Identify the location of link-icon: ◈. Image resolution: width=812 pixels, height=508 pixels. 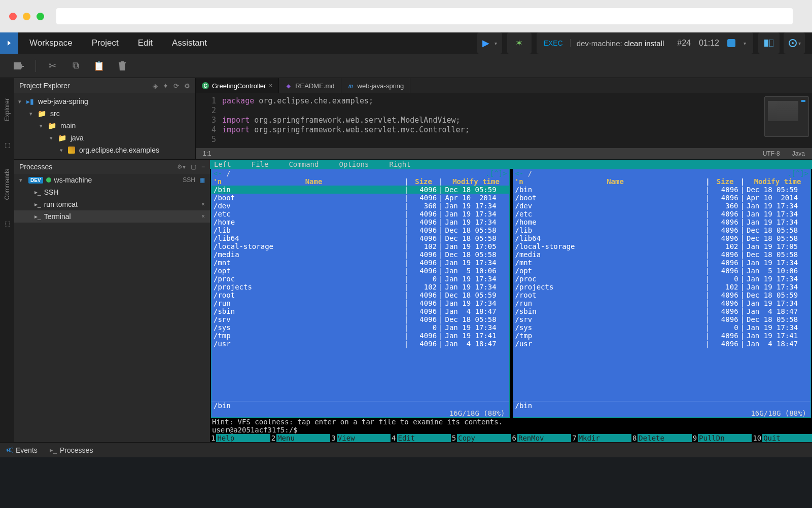
(155, 86).